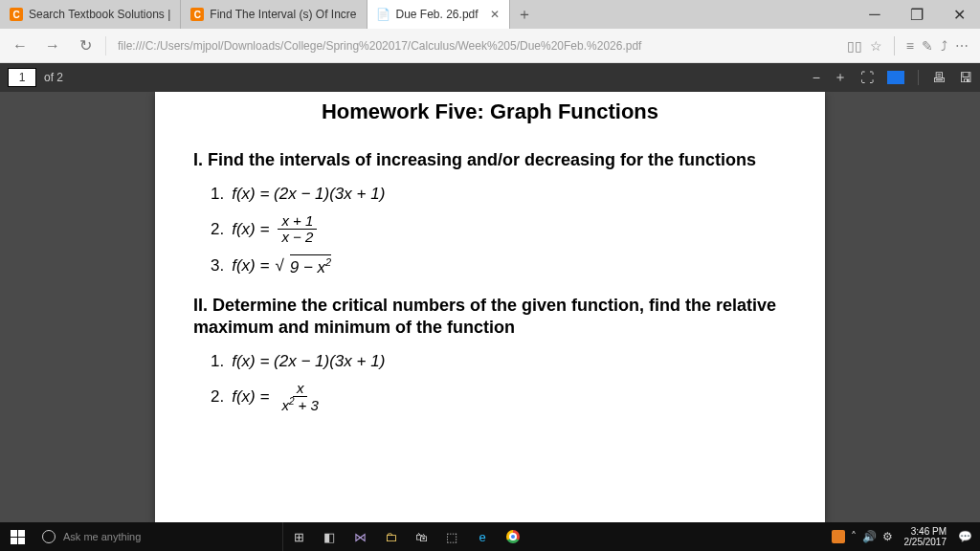 This screenshot has width=980, height=551. Describe the element at coordinates (962, 46) in the screenshot. I see `more-icon: ⋯` at that location.